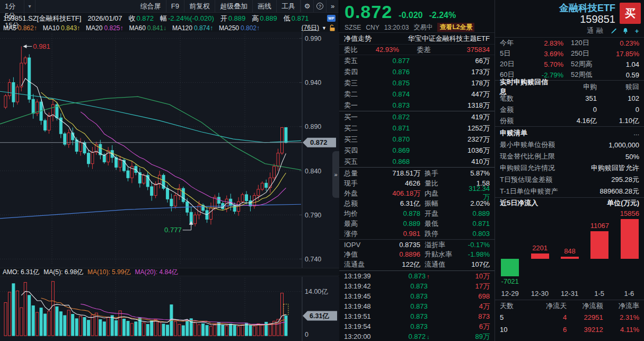 Image resolution: width=644 pixels, height=341 pixels. What do you see at coordinates (324, 28) in the screenshot?
I see `period-caret-icon: ▼` at bounding box center [324, 28].